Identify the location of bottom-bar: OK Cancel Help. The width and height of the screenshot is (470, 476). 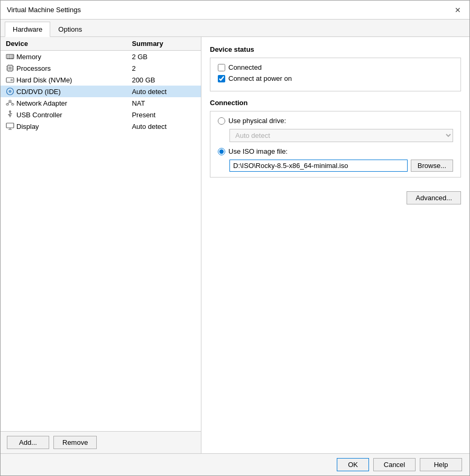
(235, 464).